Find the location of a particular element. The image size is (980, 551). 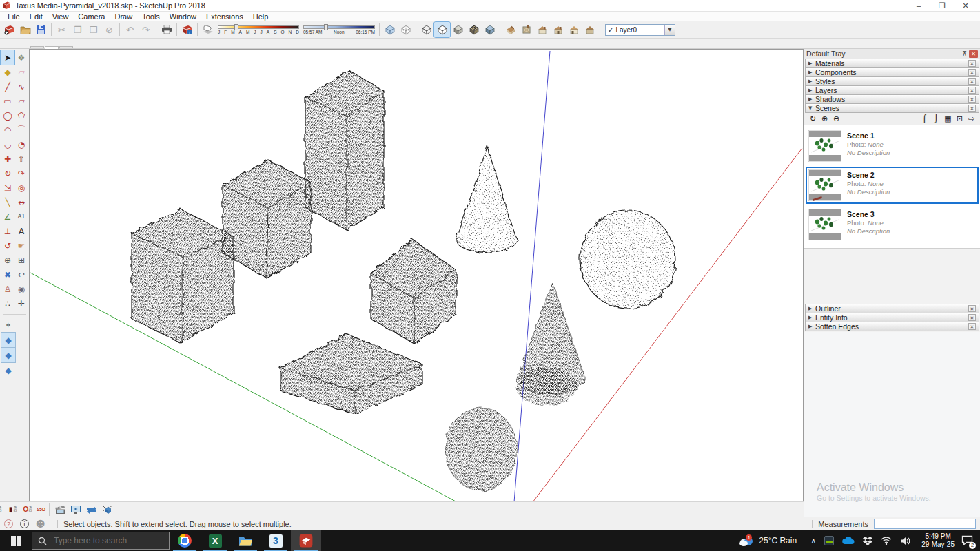

orbit-tool: ↺ is located at coordinates (8, 245).